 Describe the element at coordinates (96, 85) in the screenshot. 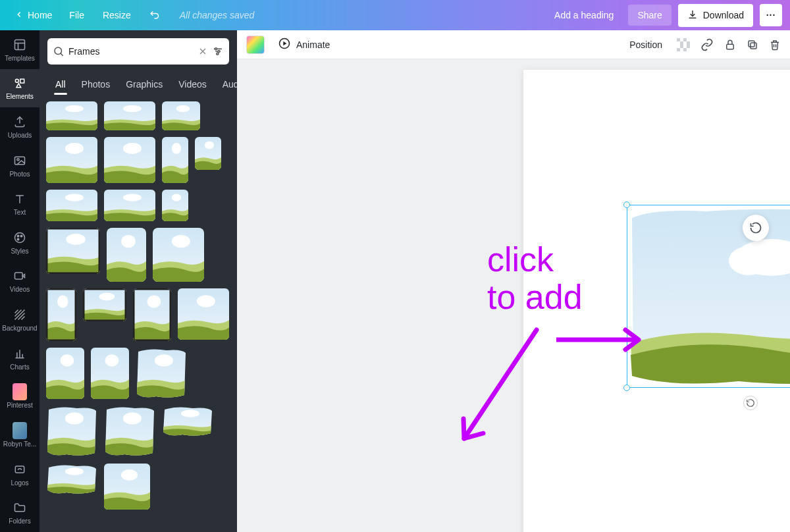

I see `tab-photos: Photos` at that location.